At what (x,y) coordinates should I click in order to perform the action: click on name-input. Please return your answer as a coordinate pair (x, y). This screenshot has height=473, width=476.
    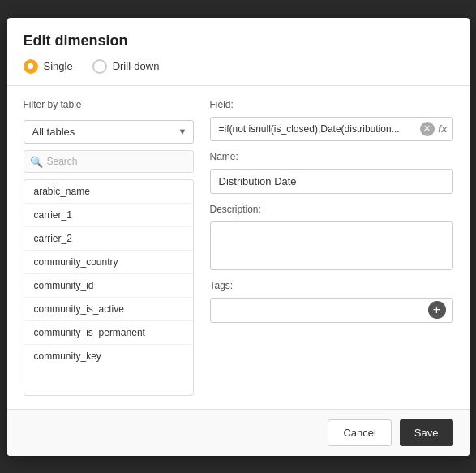
    Looking at the image, I should click on (332, 182).